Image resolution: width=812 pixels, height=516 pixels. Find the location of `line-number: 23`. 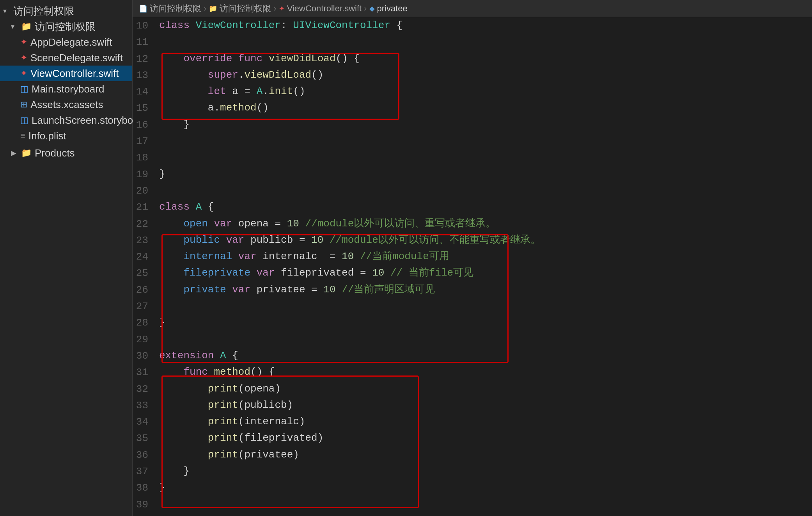

line-number: 23 is located at coordinates (144, 240).